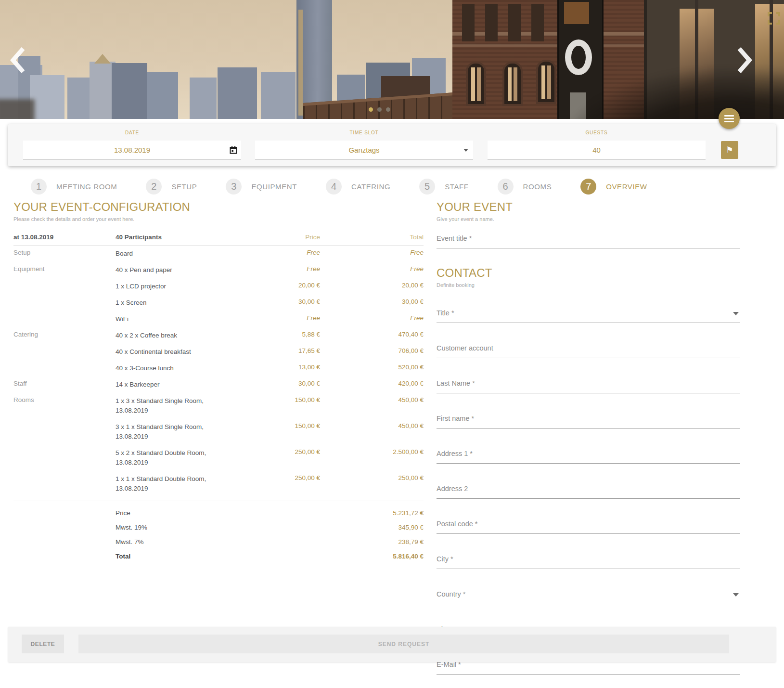 This screenshot has height=688, width=784. I want to click on form-field: City *, so click(588, 562).